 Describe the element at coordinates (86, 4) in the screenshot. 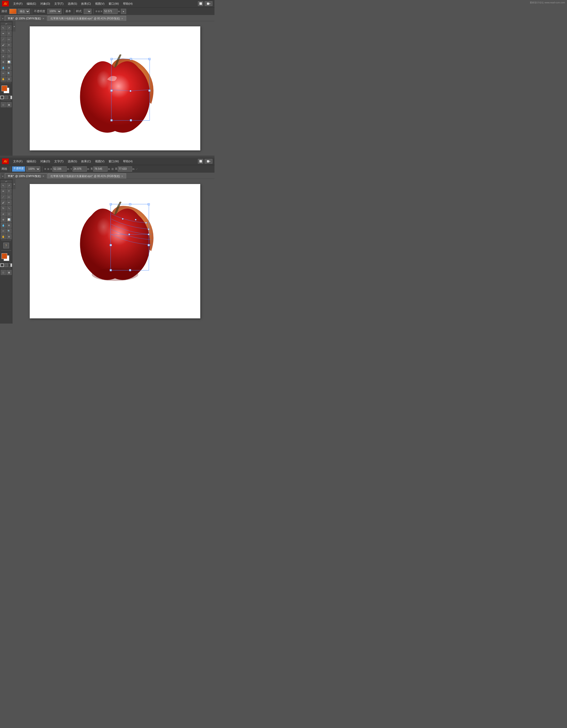

I see `menu-effect: 效果(C)` at that location.